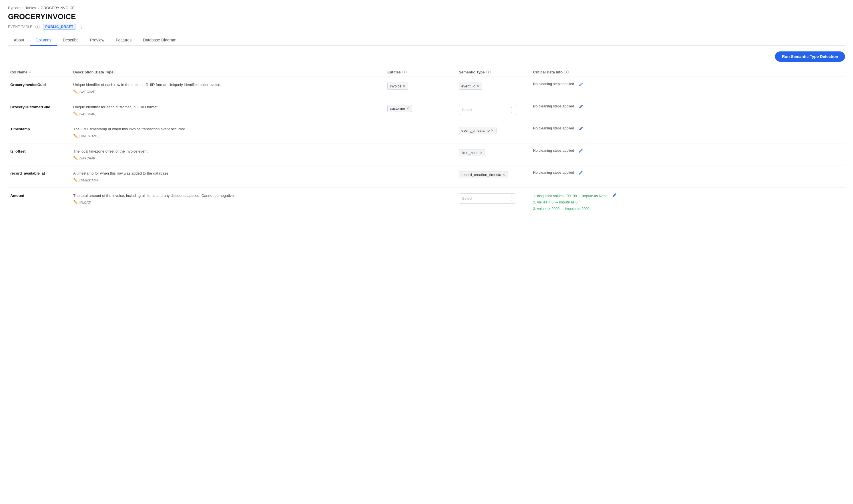 This screenshot has width=853, height=504. What do you see at coordinates (31, 8) in the screenshot?
I see `breadcrumb-tables: Tables` at bounding box center [31, 8].